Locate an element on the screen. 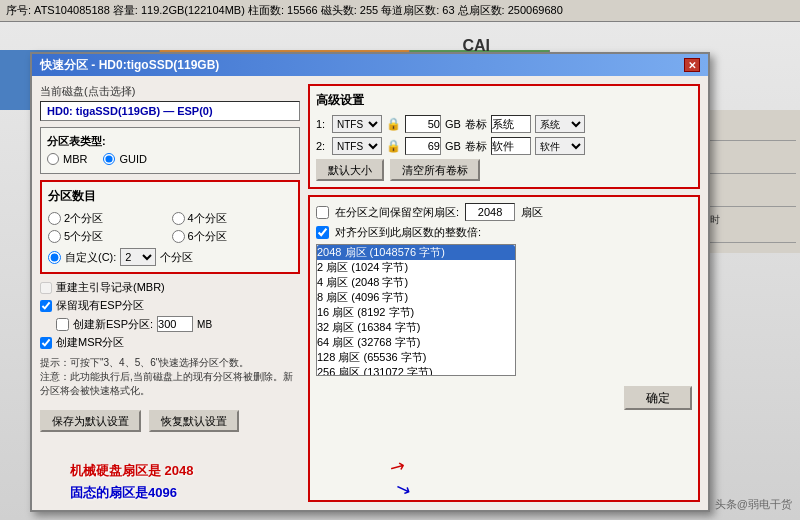 The height and width of the screenshot is (520, 800). row1-vol-label: 卷标 is located at coordinates (476, 124).